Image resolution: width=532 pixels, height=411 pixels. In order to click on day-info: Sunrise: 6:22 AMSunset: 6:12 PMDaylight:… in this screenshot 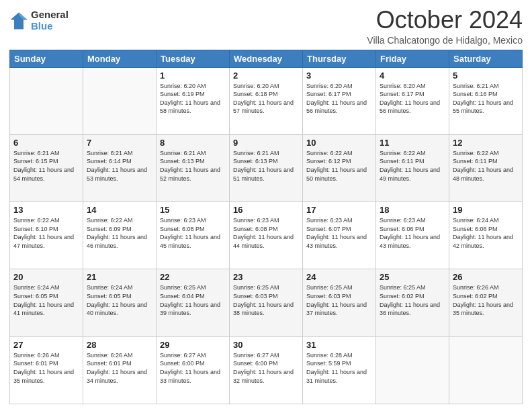, I will do `click(339, 166)`.